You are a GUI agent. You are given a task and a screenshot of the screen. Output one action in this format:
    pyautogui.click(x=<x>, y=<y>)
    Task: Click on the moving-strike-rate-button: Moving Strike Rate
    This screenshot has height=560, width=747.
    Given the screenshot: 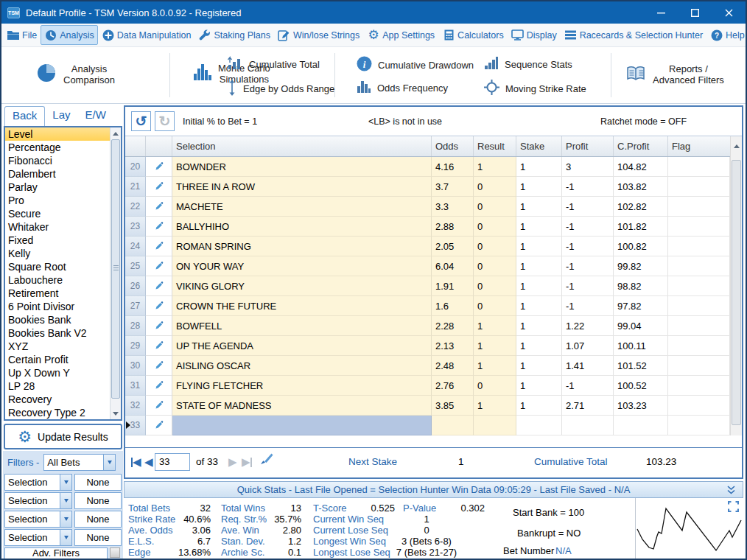 What is the action you would take?
    pyautogui.click(x=535, y=88)
    